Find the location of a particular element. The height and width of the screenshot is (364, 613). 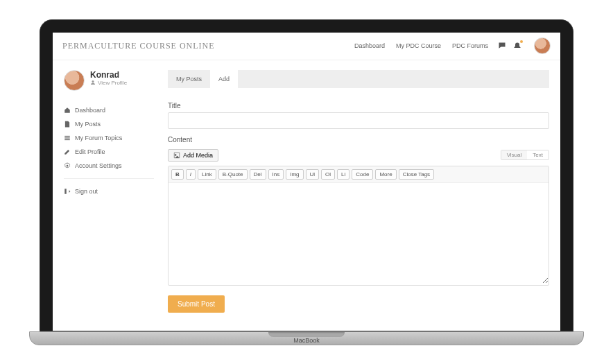

topbar: Permaculture Course Online Dashboard My … is located at coordinates (306, 46).